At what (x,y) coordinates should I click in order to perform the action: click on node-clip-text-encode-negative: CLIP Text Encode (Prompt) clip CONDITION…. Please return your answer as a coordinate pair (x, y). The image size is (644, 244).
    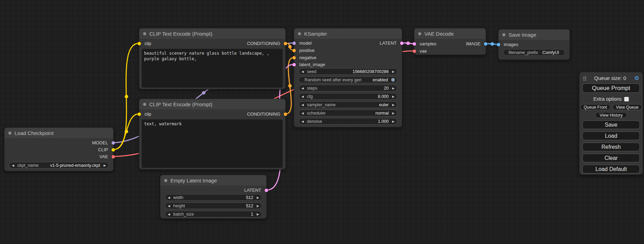
    Looking at the image, I should click on (212, 134).